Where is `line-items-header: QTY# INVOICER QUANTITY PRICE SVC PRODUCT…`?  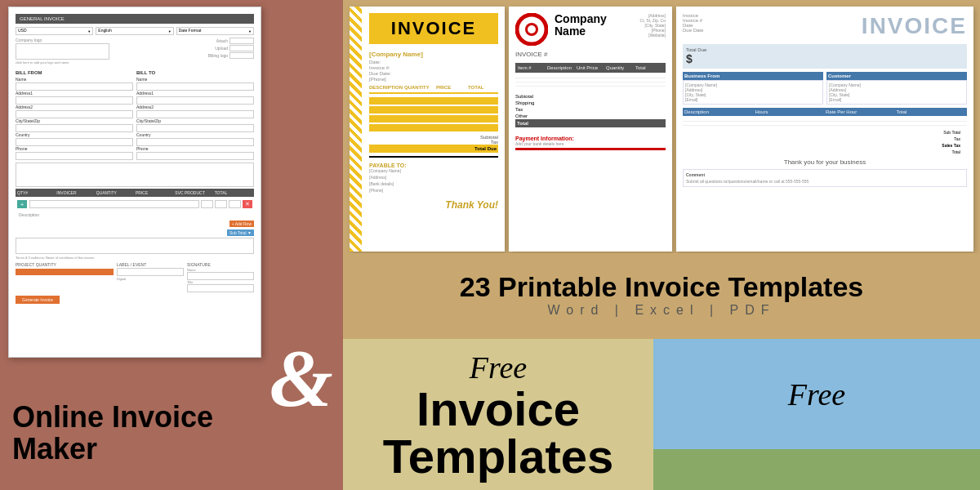 line-items-header: QTY# INVOICER QUANTITY PRICE SVC PRODUCT… is located at coordinates (135, 193).